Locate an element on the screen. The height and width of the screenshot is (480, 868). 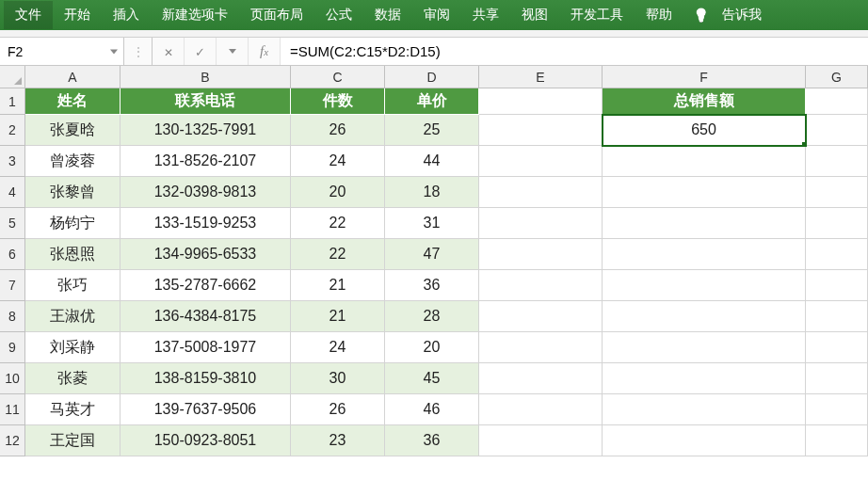
cell-G1 is located at coordinates (837, 102).